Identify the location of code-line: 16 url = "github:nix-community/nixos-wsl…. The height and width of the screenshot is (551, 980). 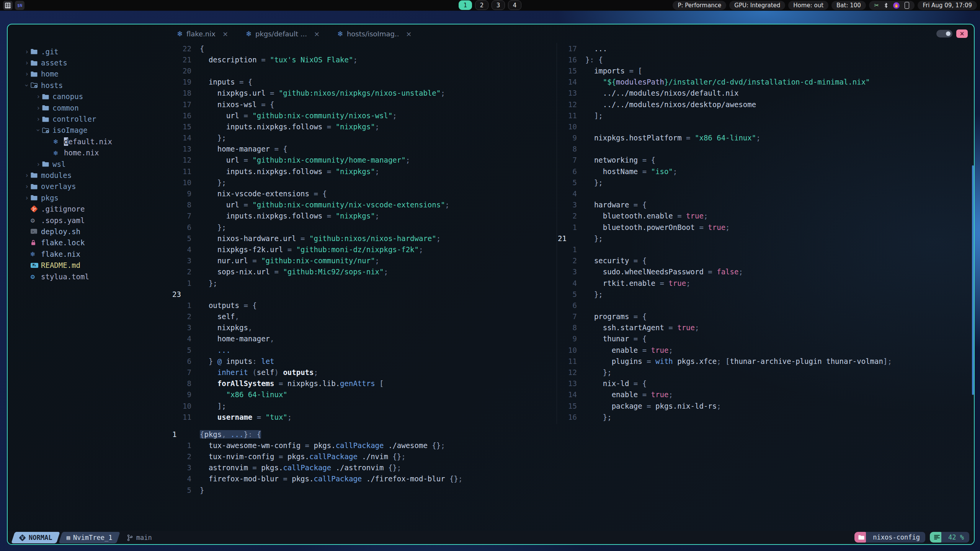
(364, 116).